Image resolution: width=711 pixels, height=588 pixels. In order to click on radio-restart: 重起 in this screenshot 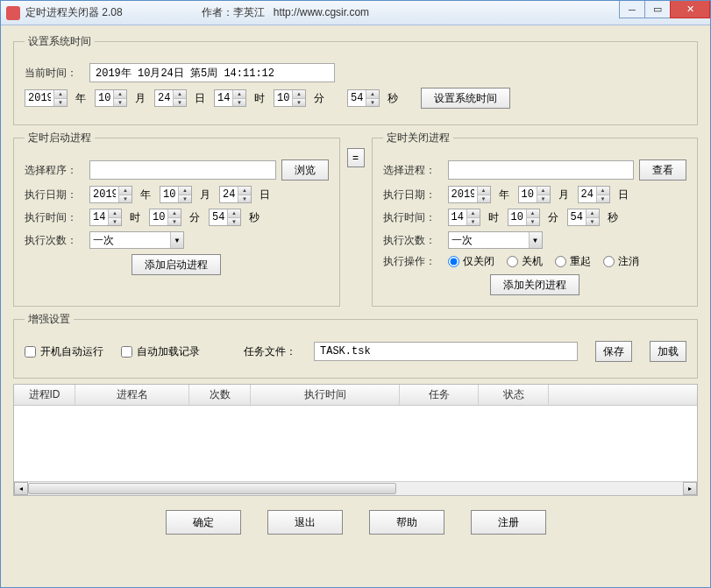, I will do `click(573, 261)`.